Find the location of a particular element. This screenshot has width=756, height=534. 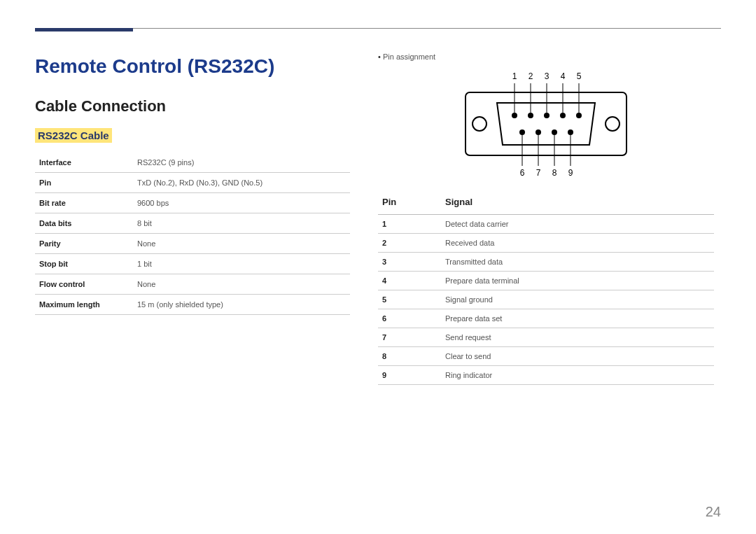

pin-number: 7 is located at coordinates (410, 337).